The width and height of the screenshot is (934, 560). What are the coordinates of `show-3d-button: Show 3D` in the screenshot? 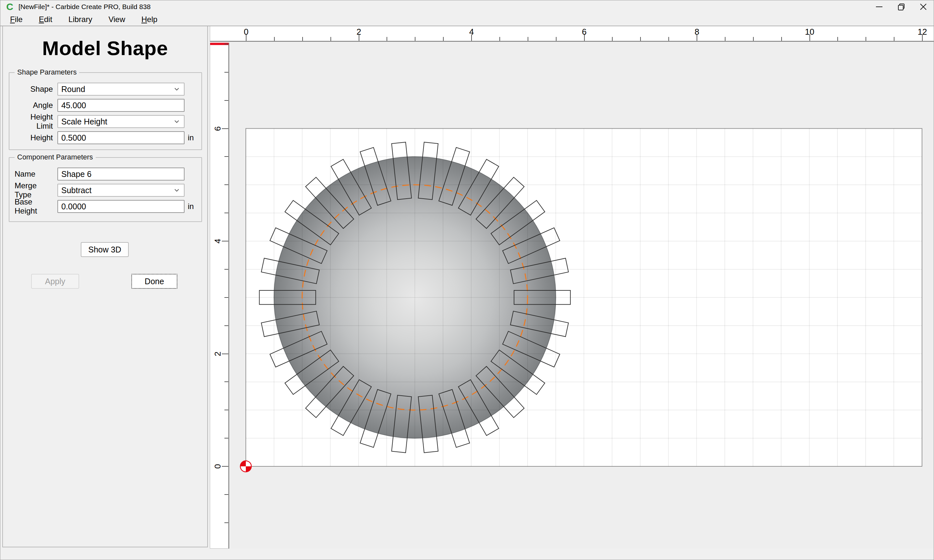 It's located at (105, 250).